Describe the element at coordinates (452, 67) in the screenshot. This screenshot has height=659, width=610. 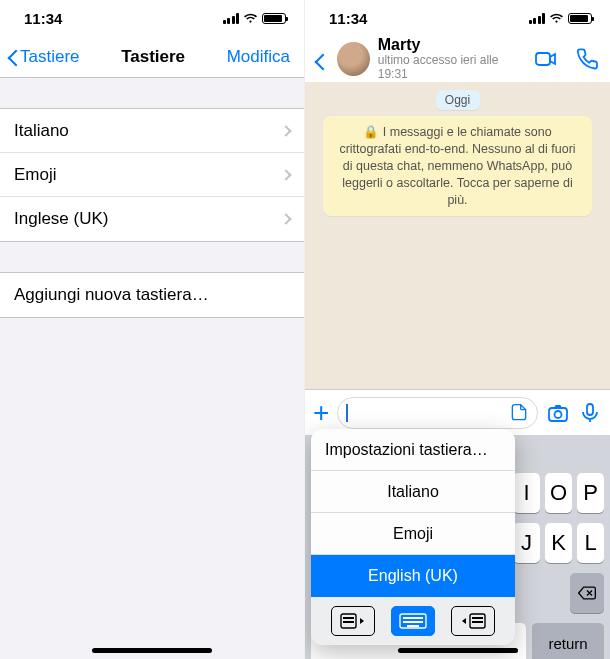
I see `last-seen: ultimo accesso ieri alle 19:31` at that location.